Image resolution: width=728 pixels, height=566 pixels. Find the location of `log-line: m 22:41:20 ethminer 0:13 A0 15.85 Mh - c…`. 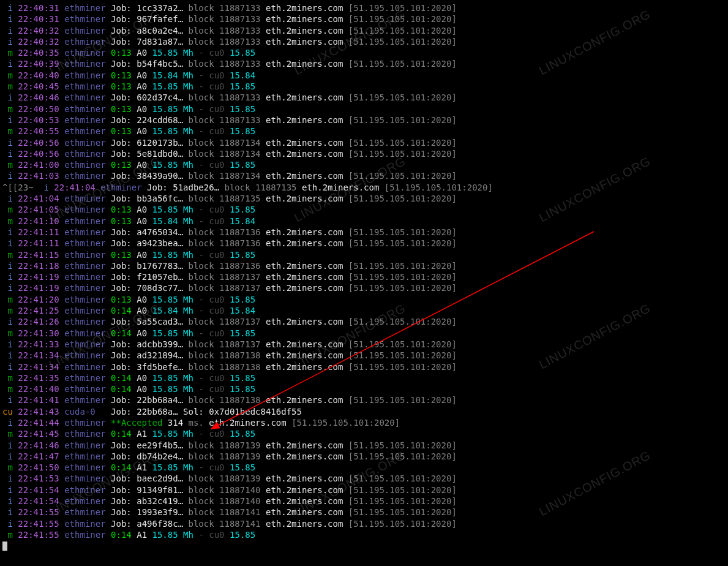

log-line: m 22:41:20 ethminer 0:13 A0 15.85 Mh - c… is located at coordinates (364, 300).